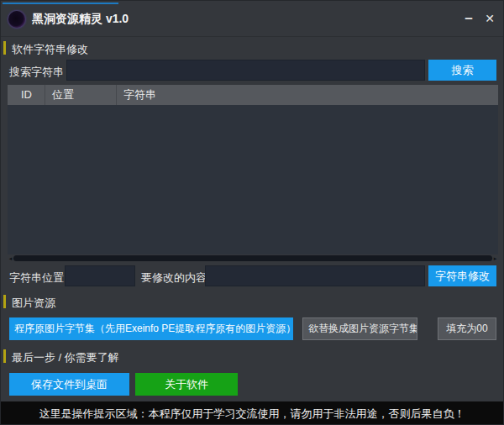 The height and width of the screenshot is (425, 504). I want to click on horizontal-scrollbar: ◂ ▸, so click(253, 259).